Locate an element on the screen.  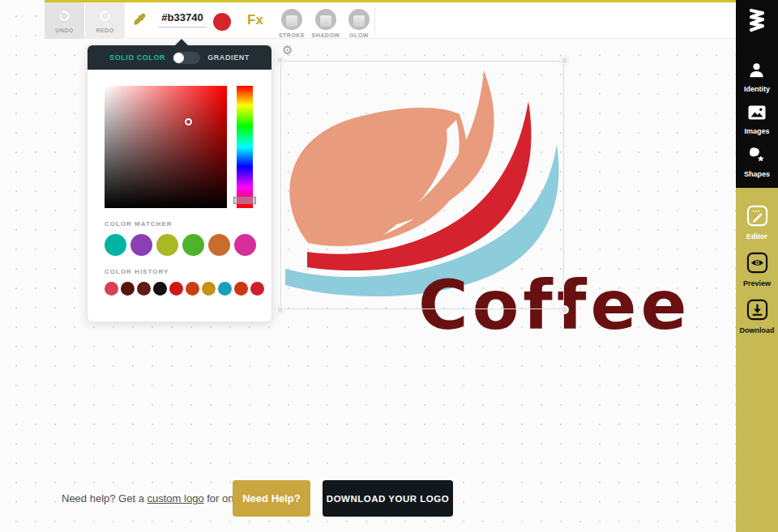
color-history-swatches is located at coordinates (188, 288).